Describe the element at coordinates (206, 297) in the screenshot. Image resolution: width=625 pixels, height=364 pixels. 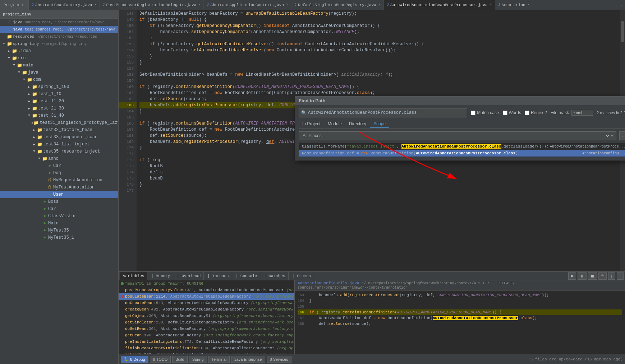
I see `debug-stack-item-2: populateBean:1214, AbstractAutowireCapab…` at that location.